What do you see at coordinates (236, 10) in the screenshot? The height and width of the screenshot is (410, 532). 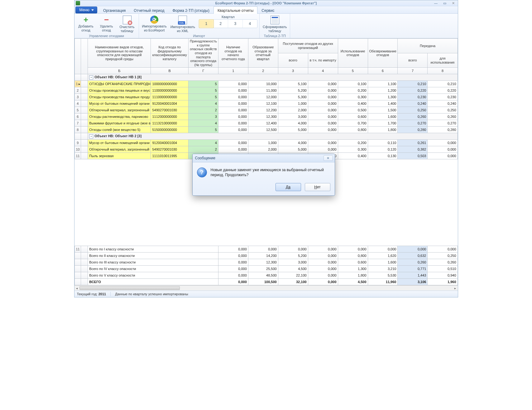 I see `tab-3: Квартальные отчеты` at bounding box center [236, 10].